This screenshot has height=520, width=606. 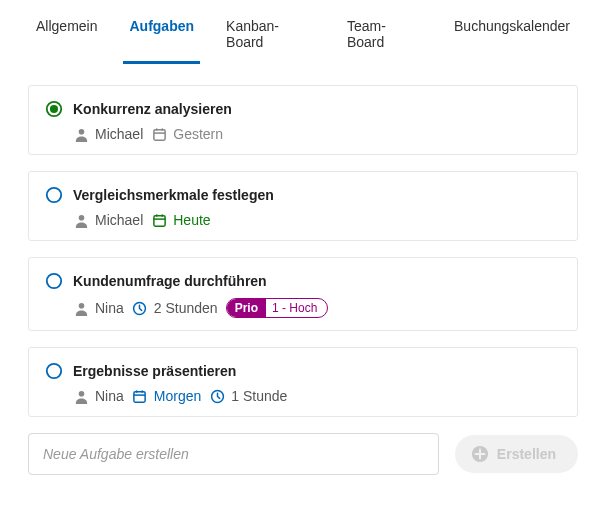 I want to click on task-duration: 1 Stunde, so click(x=259, y=396).